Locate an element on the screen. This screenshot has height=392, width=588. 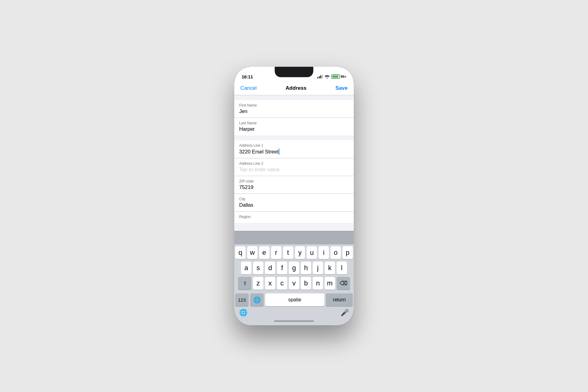
battery-fill is located at coordinates (335, 77).